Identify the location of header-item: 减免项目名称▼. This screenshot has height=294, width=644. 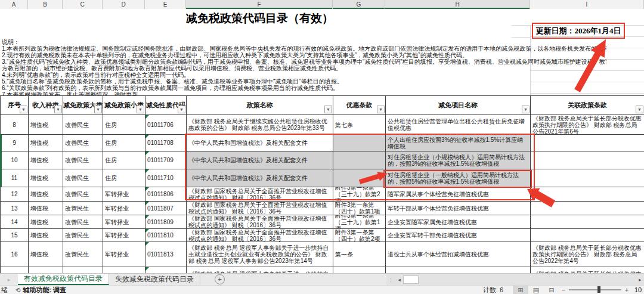
(458, 106).